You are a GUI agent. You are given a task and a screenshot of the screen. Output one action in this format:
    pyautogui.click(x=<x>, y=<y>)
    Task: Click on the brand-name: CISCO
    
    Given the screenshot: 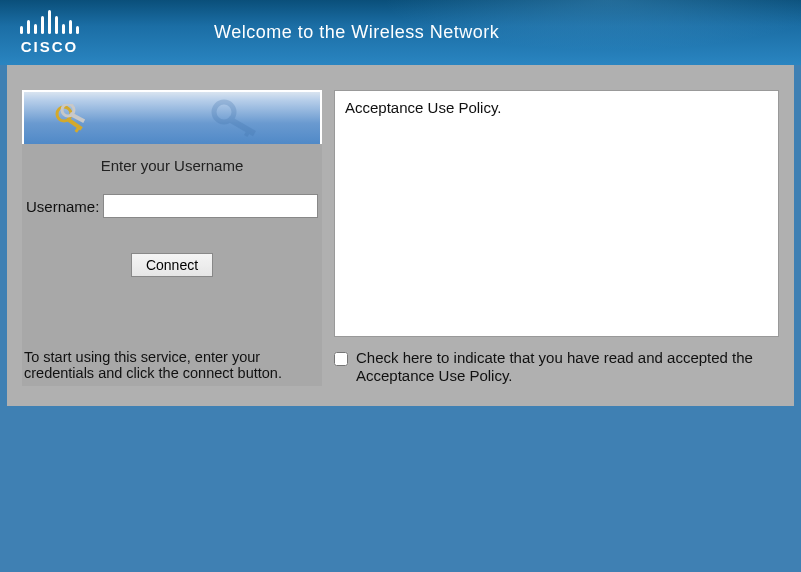 What is the action you would take?
    pyautogui.click(x=50, y=46)
    